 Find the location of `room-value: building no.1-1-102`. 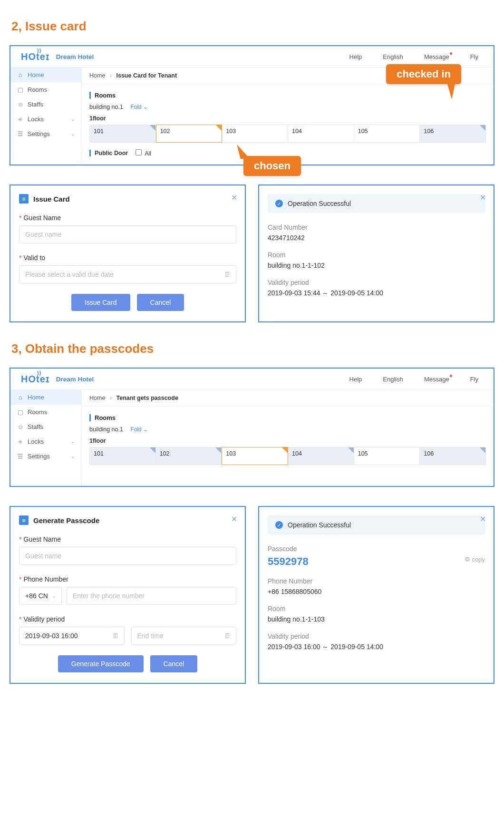

room-value: building no.1-1-102 is located at coordinates (377, 265).